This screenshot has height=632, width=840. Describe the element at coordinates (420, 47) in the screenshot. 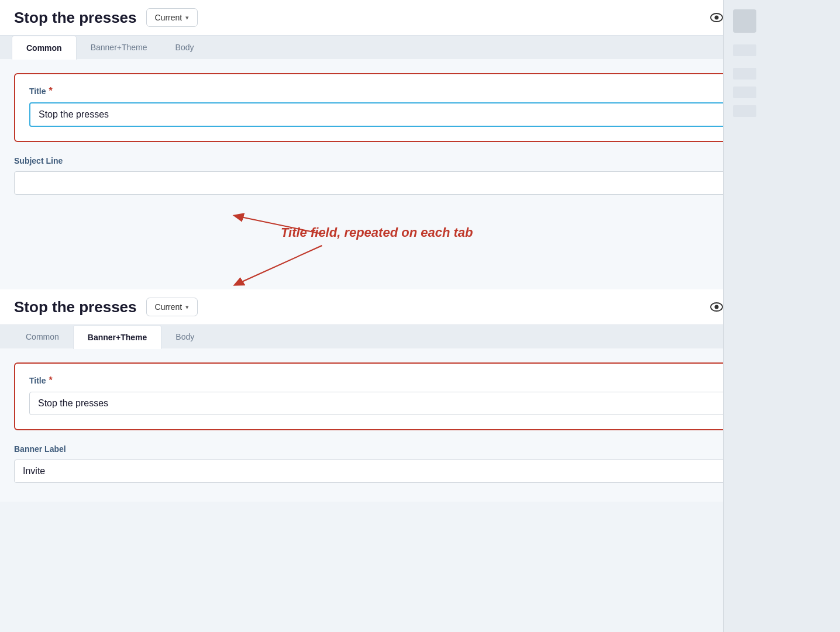

I see `tabs-bar-1: Common Banner+Theme Body` at that location.